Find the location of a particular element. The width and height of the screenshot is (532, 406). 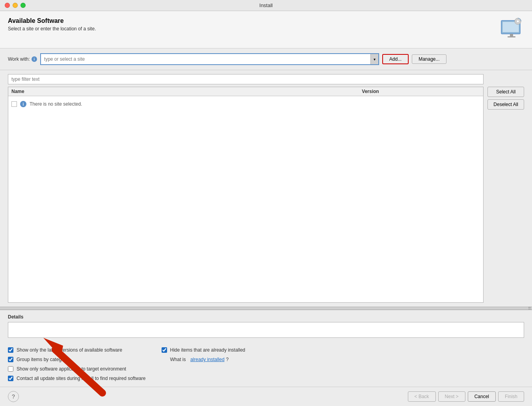

group-category-checkbox is located at coordinates (11, 359).